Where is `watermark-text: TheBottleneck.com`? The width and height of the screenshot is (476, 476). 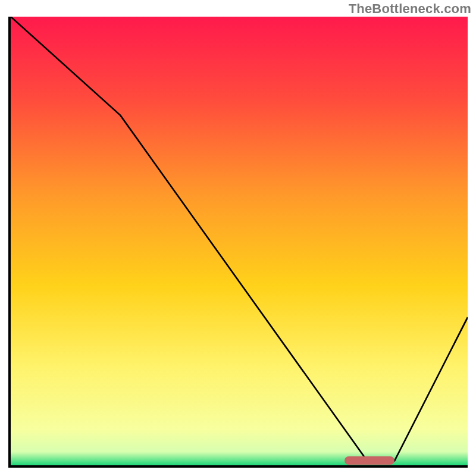 watermark-text: TheBottleneck.com is located at coordinates (410, 9).